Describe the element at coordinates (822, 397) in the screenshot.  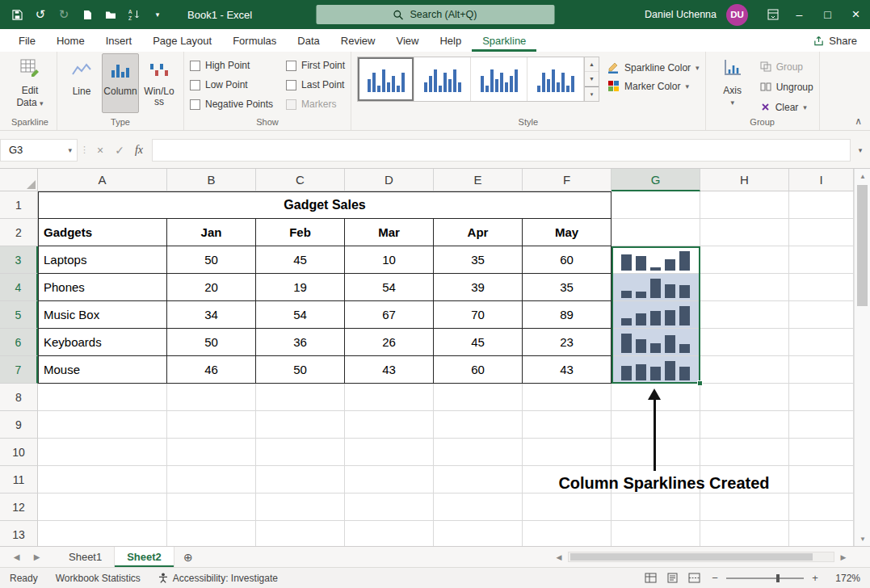
I see `cell-i8` at that location.